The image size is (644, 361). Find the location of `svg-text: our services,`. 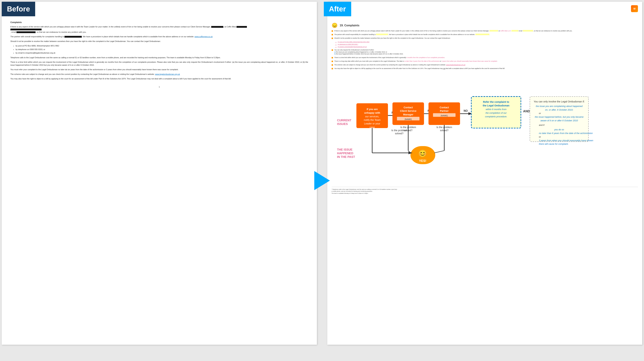

svg-text: our services, is located at coordinates (372, 116).